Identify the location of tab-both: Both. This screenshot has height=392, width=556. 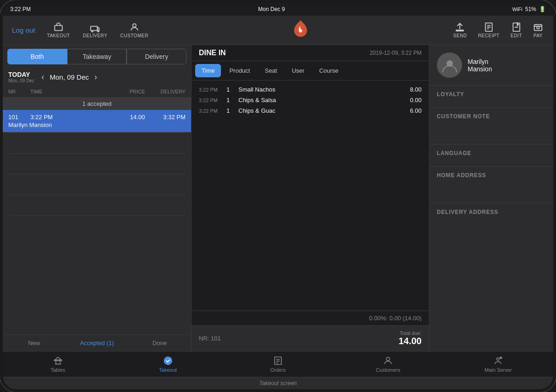
(37, 57).